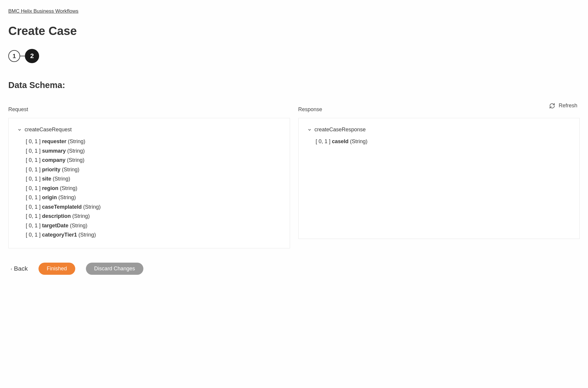  Describe the element at coordinates (439, 110) in the screenshot. I see `response-label: Response` at that location.